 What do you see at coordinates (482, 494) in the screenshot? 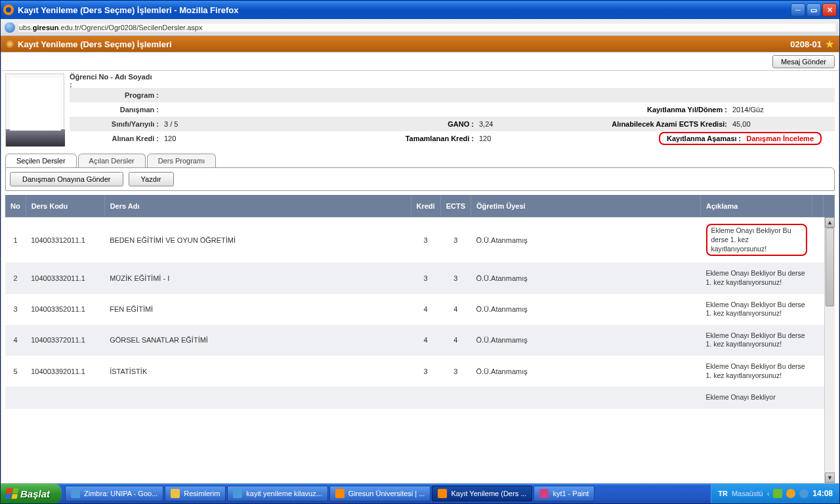
I see `taskbar-item: Kayıt Yenileme (Ders ...` at bounding box center [482, 494].